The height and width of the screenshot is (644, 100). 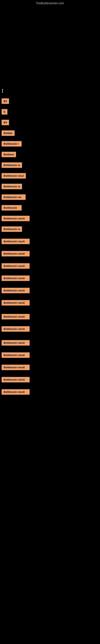 I want to click on list-item: Bottleneck res, so click(x=50, y=197).